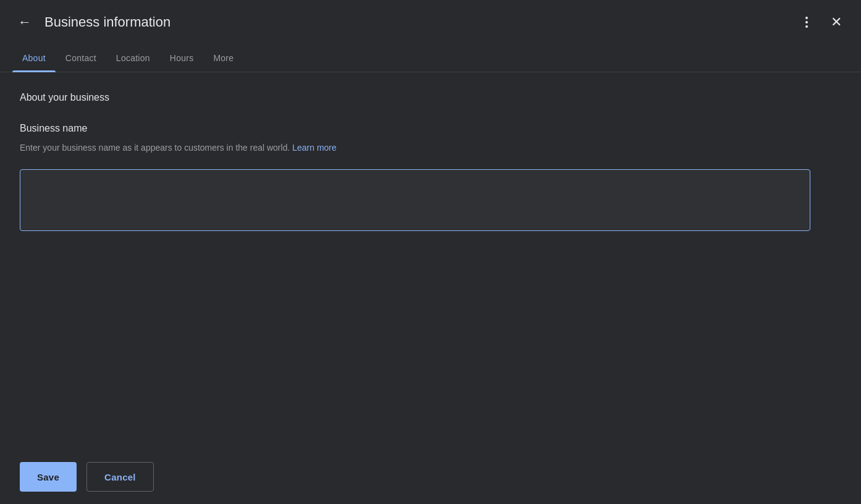  Describe the element at coordinates (430, 477) in the screenshot. I see `footer: Save Cancel` at that location.